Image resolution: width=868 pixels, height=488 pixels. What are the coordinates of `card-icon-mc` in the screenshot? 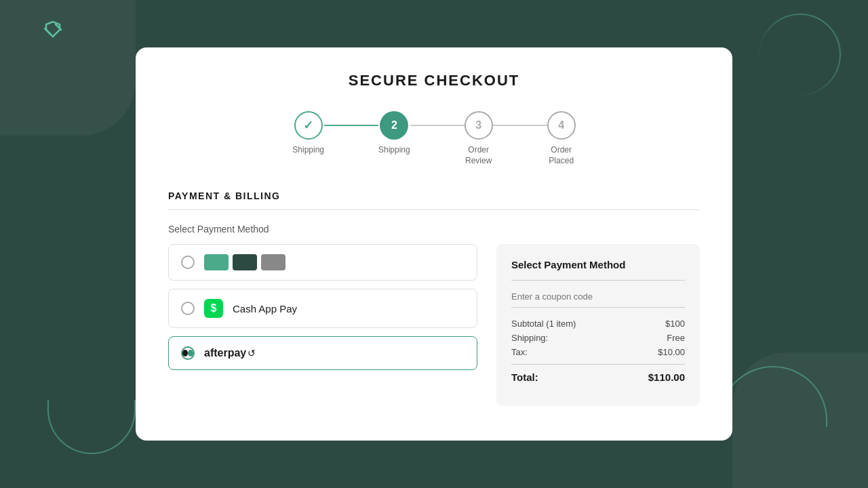 It's located at (245, 262).